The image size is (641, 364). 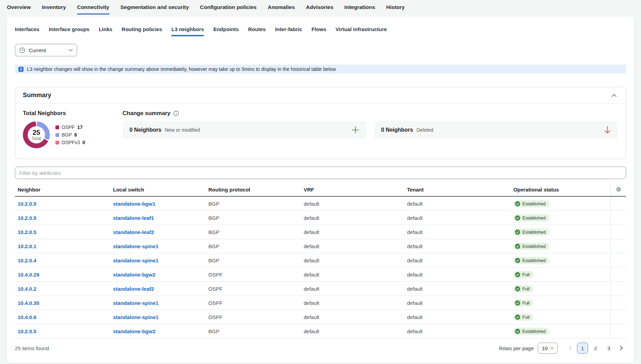 What do you see at coordinates (27, 30) in the screenshot?
I see `tab-interfaces: Interfaces` at bounding box center [27, 30].